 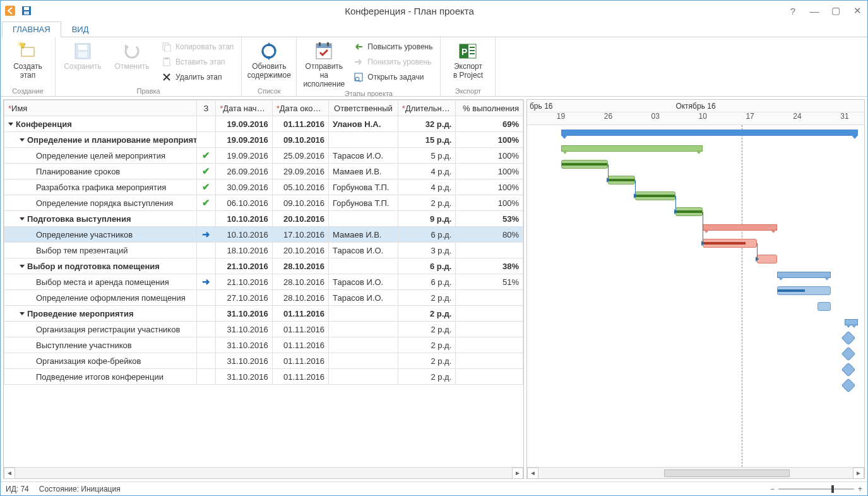 What do you see at coordinates (133, 67) in the screenshot?
I see `undo-label: Отменить` at bounding box center [133, 67].